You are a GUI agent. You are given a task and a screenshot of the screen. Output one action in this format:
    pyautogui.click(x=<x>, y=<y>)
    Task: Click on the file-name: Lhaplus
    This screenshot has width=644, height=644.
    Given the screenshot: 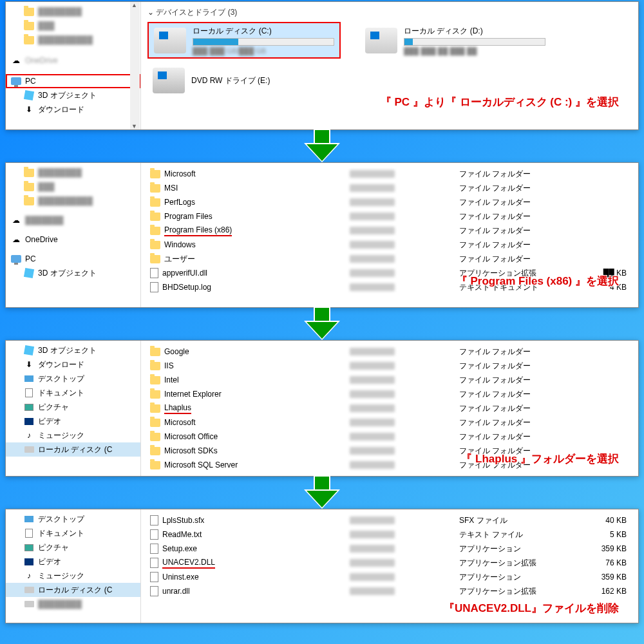 What is the action you would take?
    pyautogui.click(x=178, y=408)
    